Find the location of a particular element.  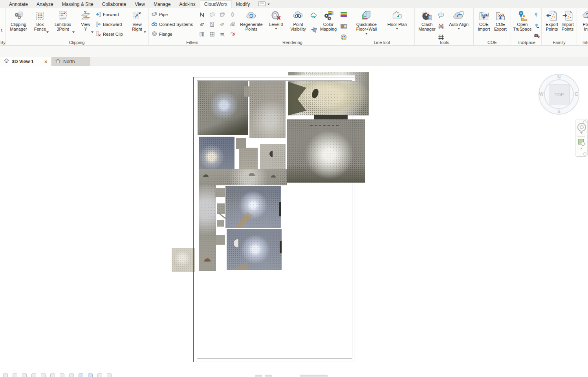

image-adjust-icon is located at coordinates (344, 26).